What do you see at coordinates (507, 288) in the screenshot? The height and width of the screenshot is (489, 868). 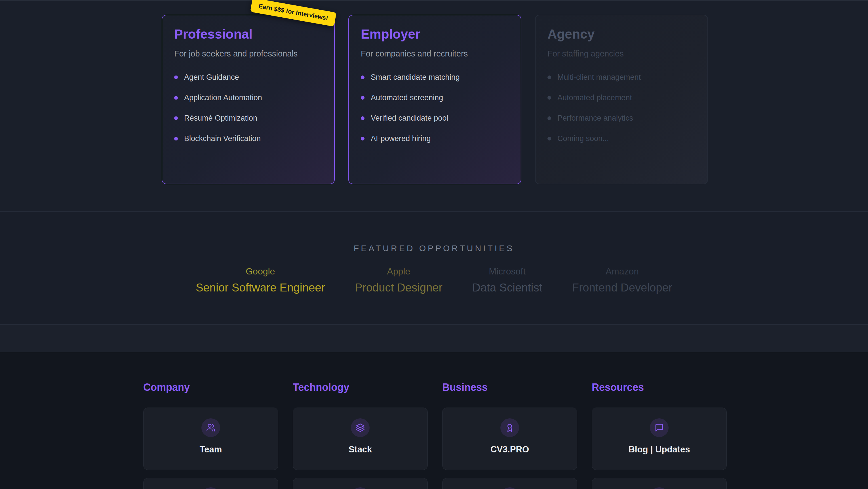 I see `job-role: Data Scientist` at bounding box center [507, 288].